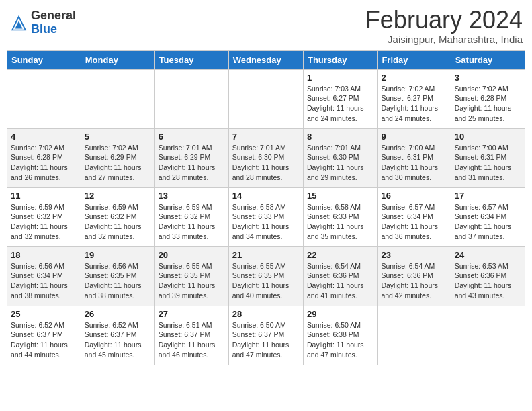  Describe the element at coordinates (414, 217) in the screenshot. I see `calendar-cell: 16Sunrise: 6:57 AMSunset: 6:34 PMDayligh…` at that location.